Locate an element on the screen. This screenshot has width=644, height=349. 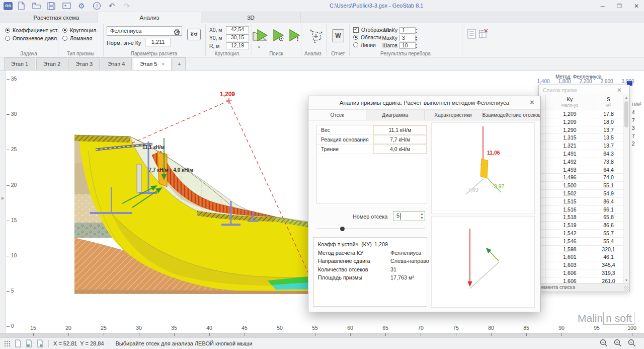
prism-row: 1,49273,8 is located at coordinates (581, 162).